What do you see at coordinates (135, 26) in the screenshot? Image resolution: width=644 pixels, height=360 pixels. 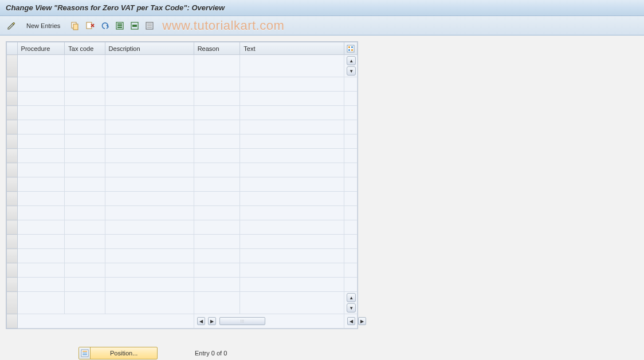 I see `select-block-icon` at bounding box center [135, 26].